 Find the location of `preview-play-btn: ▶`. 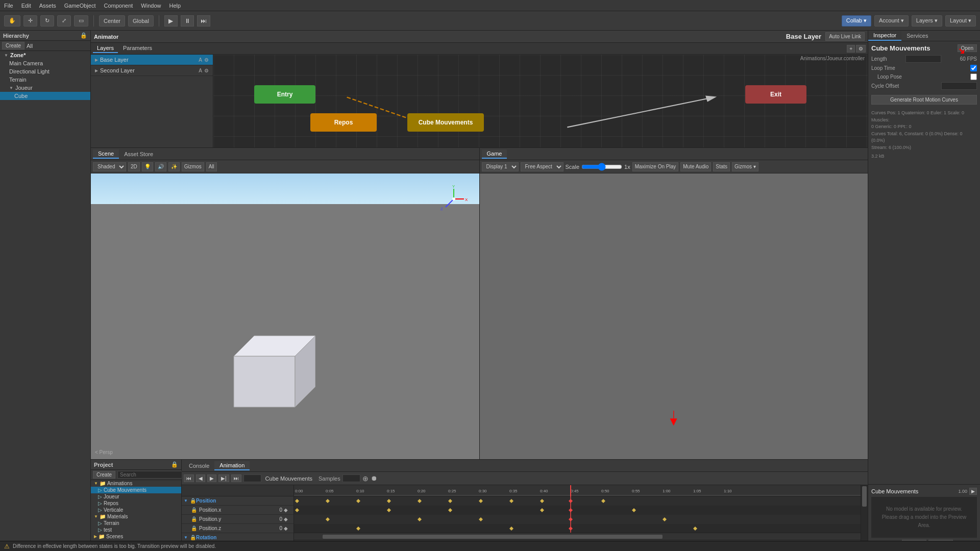

preview-play-btn: ▶ is located at coordinates (973, 491).